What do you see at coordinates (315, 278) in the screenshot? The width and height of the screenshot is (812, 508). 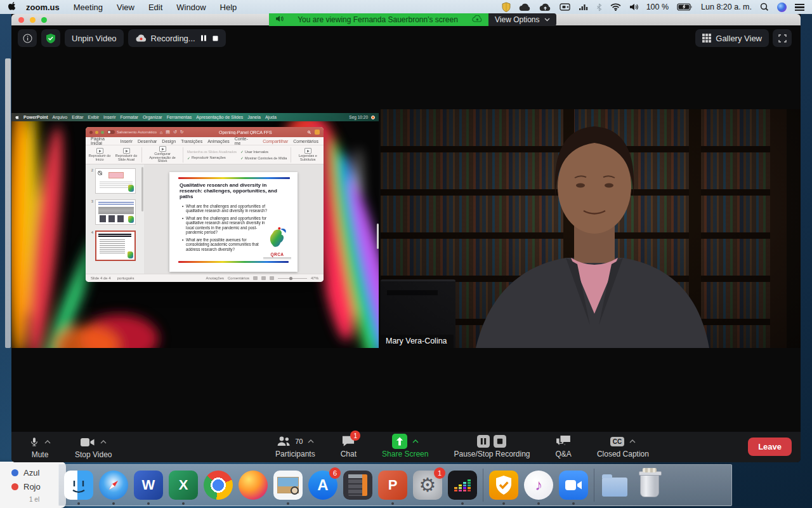 I see `zoom-percentage: 47%` at bounding box center [315, 278].